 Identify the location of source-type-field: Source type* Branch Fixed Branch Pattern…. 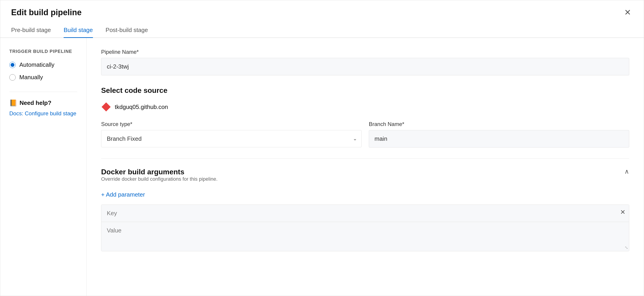
(231, 134).